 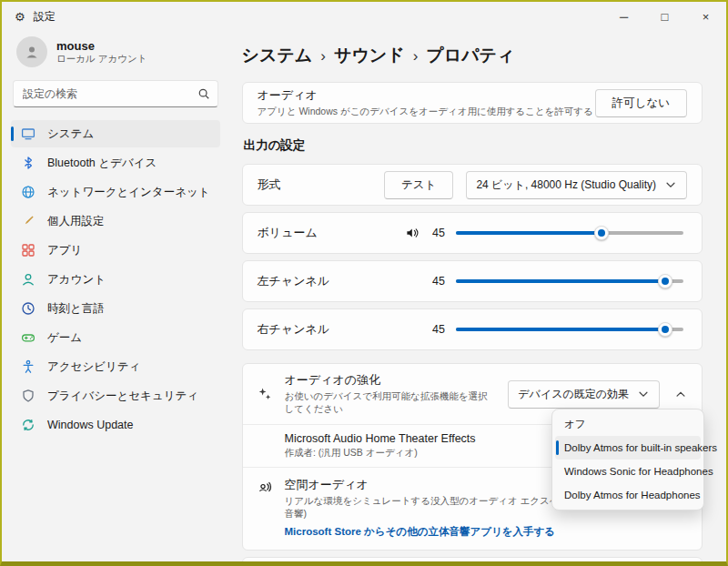 What do you see at coordinates (116, 396) in the screenshot?
I see `sidebar-item-privacy-security: プライバシーとセキュリティ` at bounding box center [116, 396].